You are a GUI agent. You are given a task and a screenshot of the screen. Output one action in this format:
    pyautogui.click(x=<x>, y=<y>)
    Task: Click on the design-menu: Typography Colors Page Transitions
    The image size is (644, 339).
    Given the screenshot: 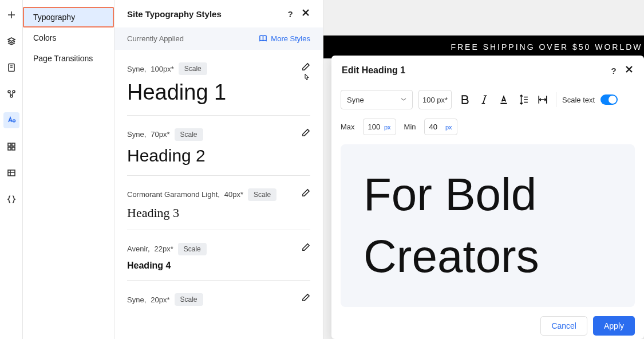 What is the action you would take?
    pyautogui.click(x=69, y=170)
    